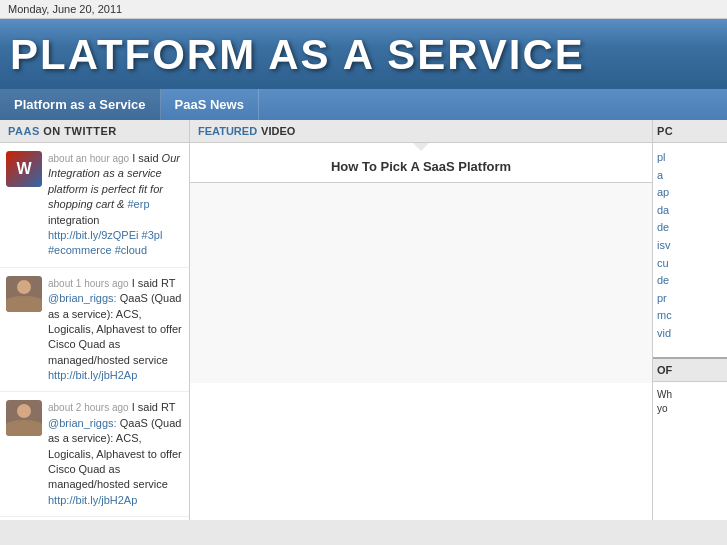 The image size is (727, 545). I want to click on right-sidebar-bottom-header: OF, so click(690, 370).